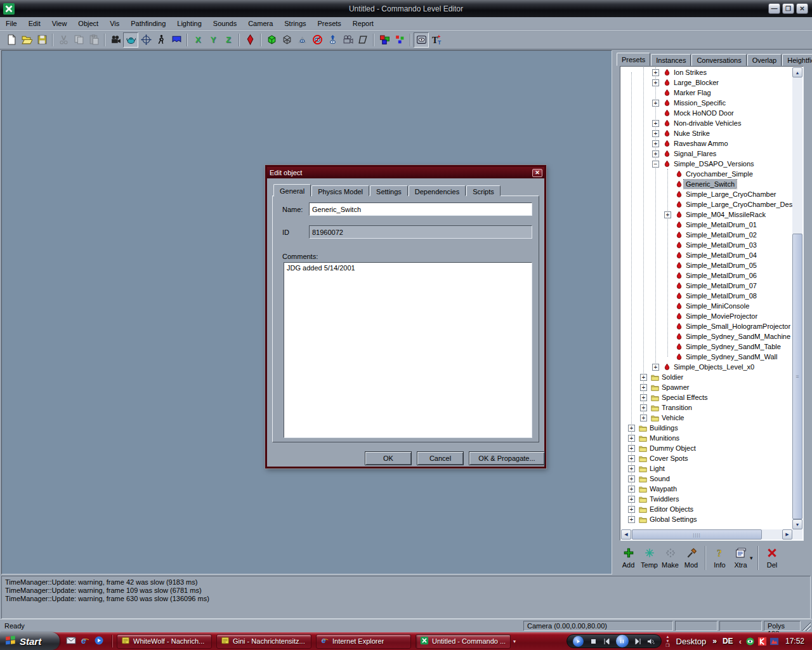 This screenshot has width=812, height=650. Describe the element at coordinates (176, 40) in the screenshot. I see `flag-icon` at that location.